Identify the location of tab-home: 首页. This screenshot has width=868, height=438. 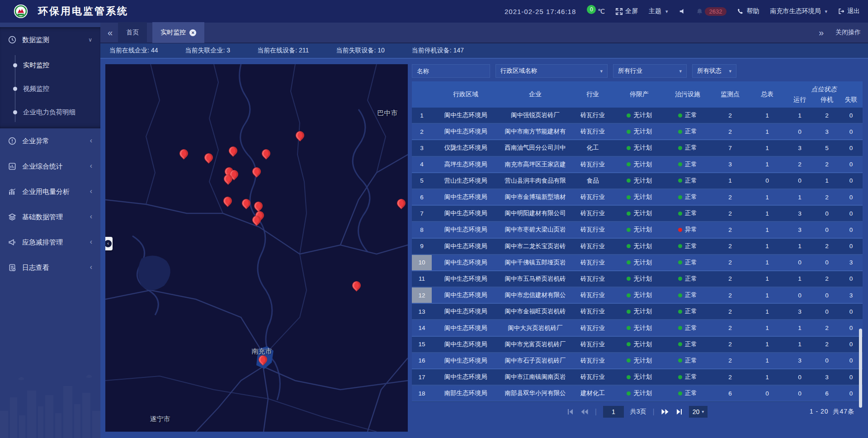
(132, 33).